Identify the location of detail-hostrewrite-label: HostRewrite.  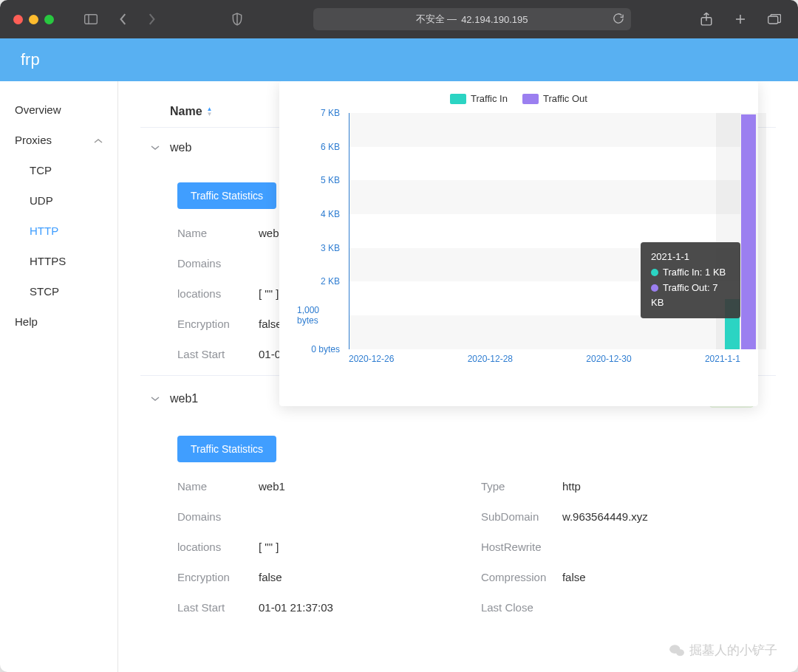
(522, 546).